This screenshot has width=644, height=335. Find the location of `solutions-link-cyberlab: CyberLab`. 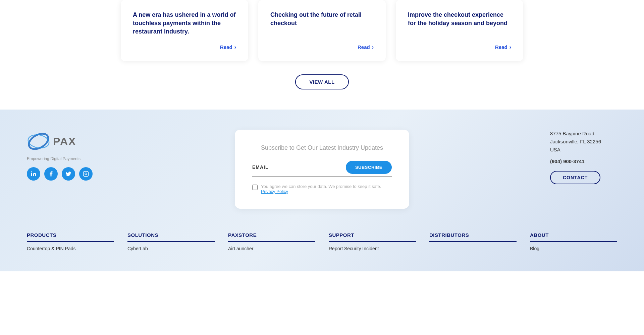

solutions-link-cyberlab: CyberLab is located at coordinates (171, 249).